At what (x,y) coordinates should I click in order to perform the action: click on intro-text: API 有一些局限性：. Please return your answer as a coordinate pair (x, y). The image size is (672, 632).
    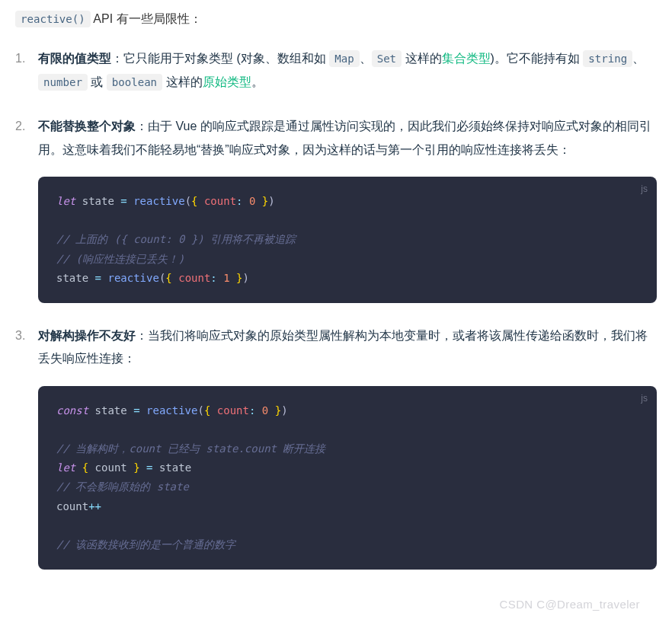
    Looking at the image, I should click on (146, 18).